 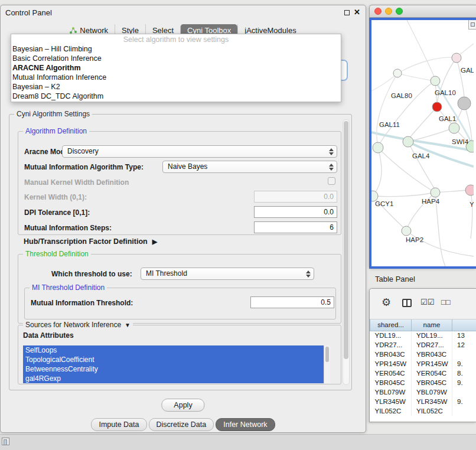 I want to click on data-attributes-list: SelfLoopsTopologicalCoefficientBetweenne…, so click(x=177, y=364).